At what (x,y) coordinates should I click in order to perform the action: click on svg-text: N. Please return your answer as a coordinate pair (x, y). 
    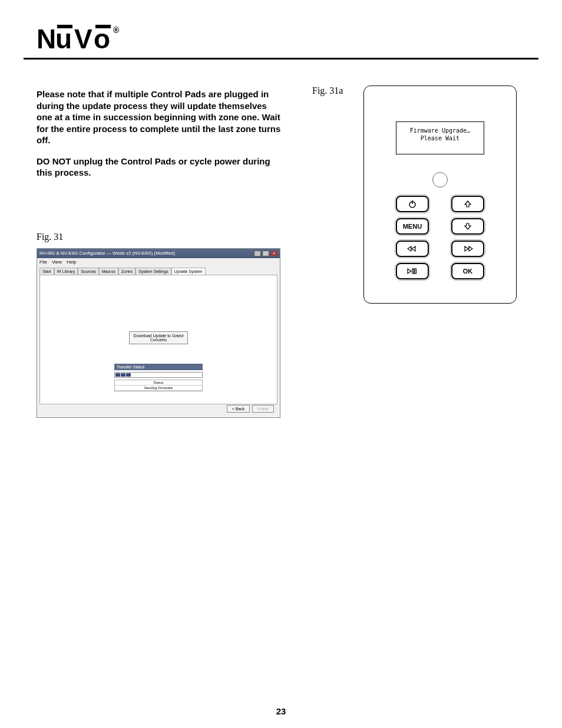
    Looking at the image, I should click on (46, 39).